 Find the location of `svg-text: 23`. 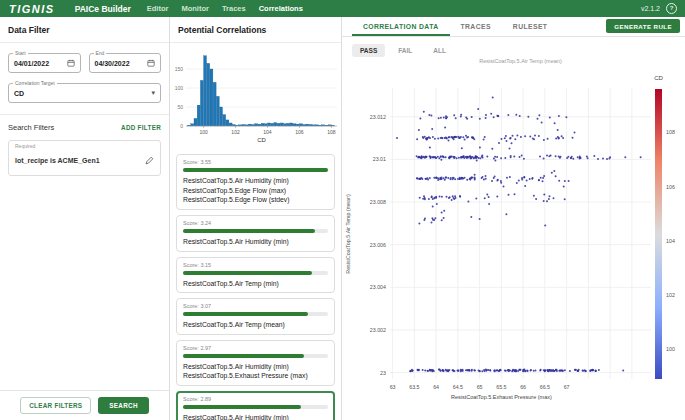

svg-text: 23 is located at coordinates (383, 373).